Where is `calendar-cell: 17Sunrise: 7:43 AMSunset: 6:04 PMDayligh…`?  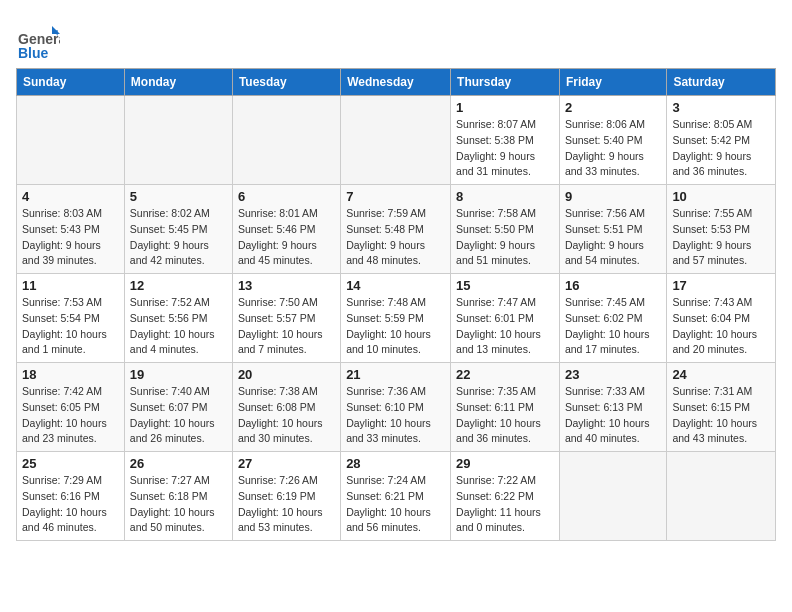
calendar-cell: 17Sunrise: 7:43 AMSunset: 6:04 PMDayligh… is located at coordinates (722, 318).